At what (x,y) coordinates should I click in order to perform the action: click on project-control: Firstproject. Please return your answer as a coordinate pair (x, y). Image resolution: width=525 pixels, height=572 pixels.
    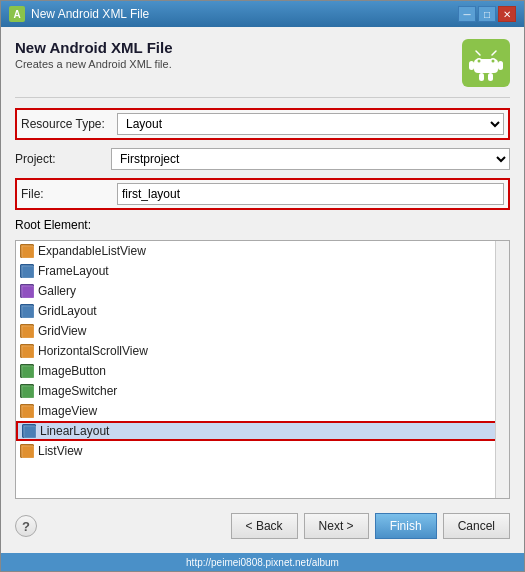
    Looking at the image, I should click on (310, 159).